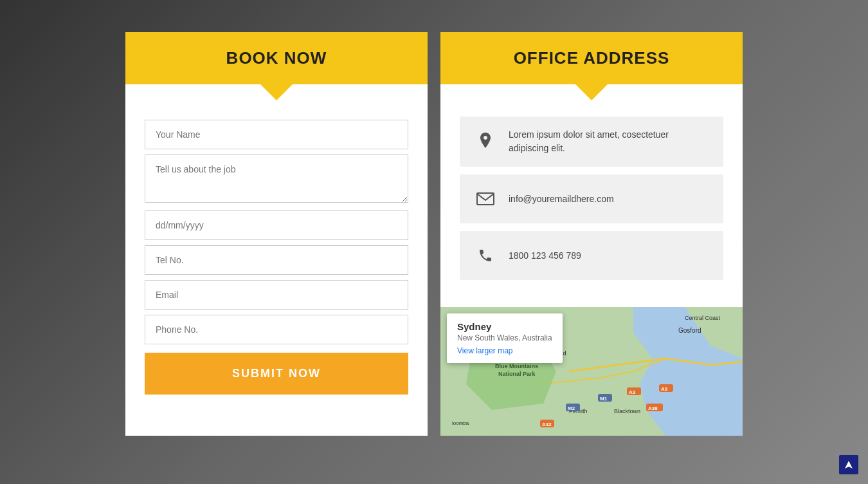  Describe the element at coordinates (849, 465) in the screenshot. I see `navigation-arrow` at that location.